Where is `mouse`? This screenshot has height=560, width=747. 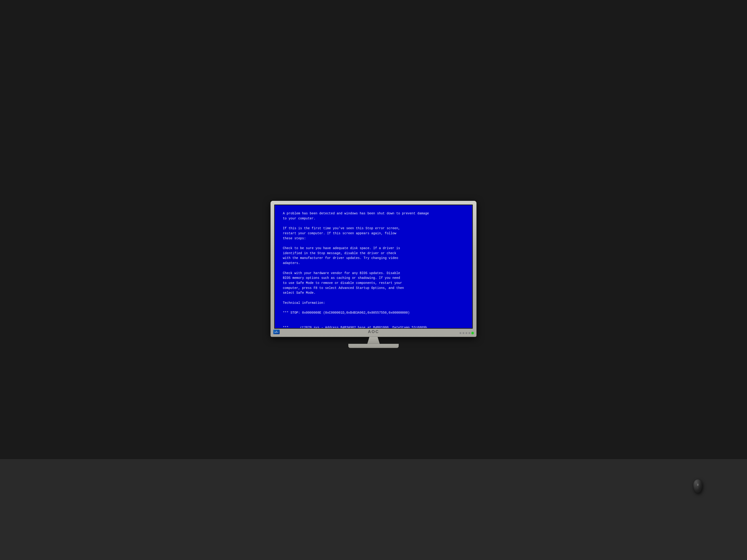
mouse is located at coordinates (698, 486).